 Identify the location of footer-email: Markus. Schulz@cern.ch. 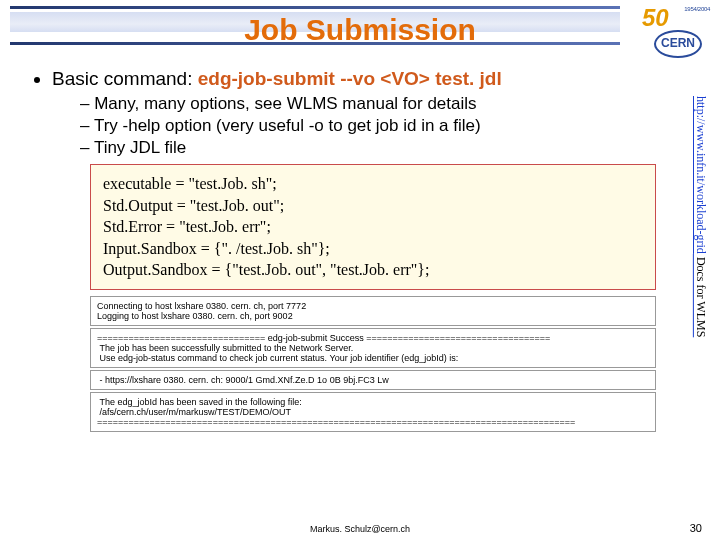
(360, 529).